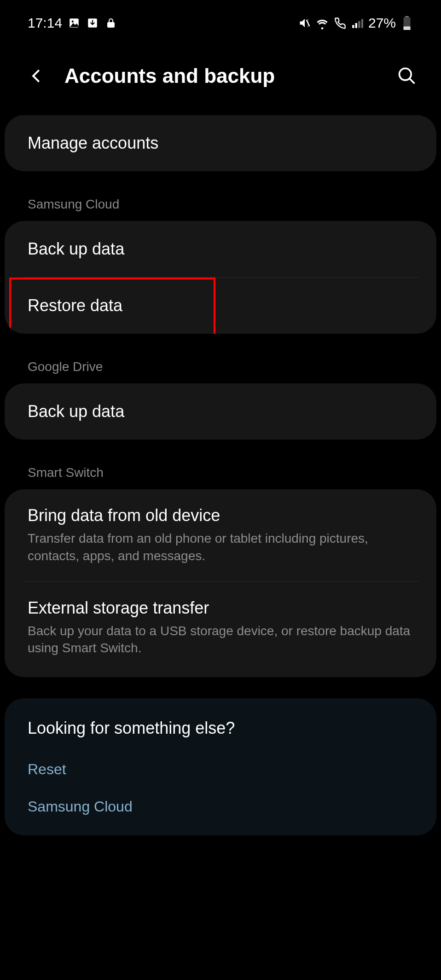 This screenshot has height=980, width=441. What do you see at coordinates (220, 78) in the screenshot?
I see `header: Accounts and backup` at bounding box center [220, 78].